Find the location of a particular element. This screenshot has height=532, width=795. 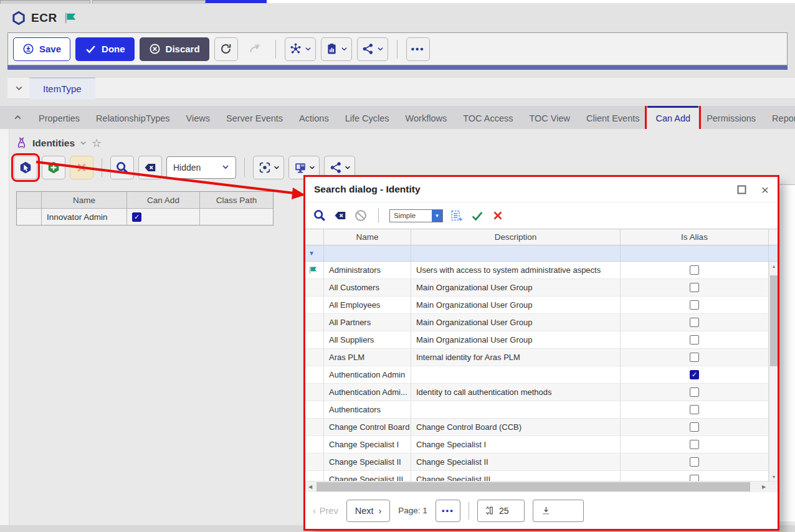

refresh-button is located at coordinates (226, 49).